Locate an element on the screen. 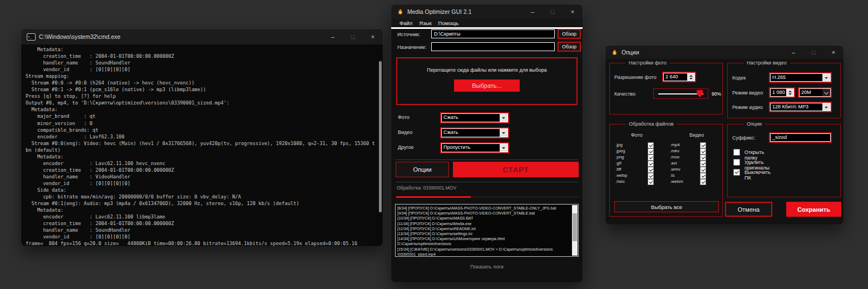 This screenshot has height=289, width=868. suffix-label: Суффикс: is located at coordinates (744, 138).